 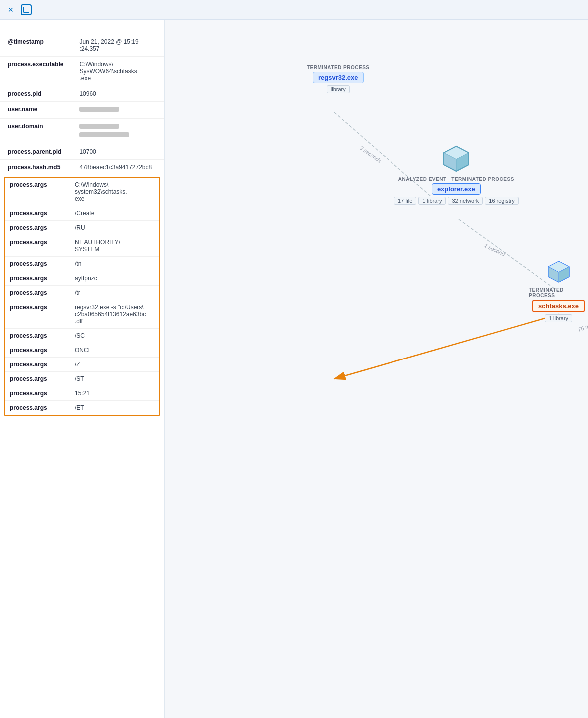 I want to click on row-value: /tr, so click(x=115, y=293).